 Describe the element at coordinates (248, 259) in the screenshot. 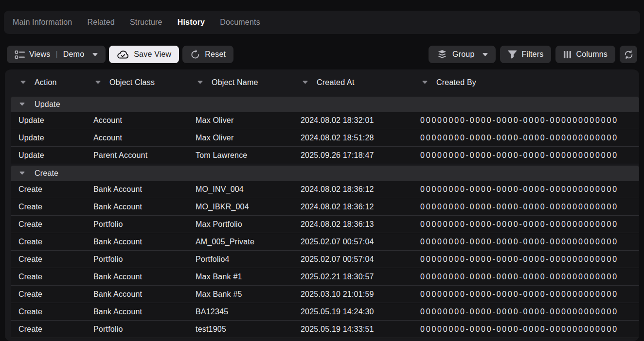

I see `cell-object-name: Portfolio4` at that location.